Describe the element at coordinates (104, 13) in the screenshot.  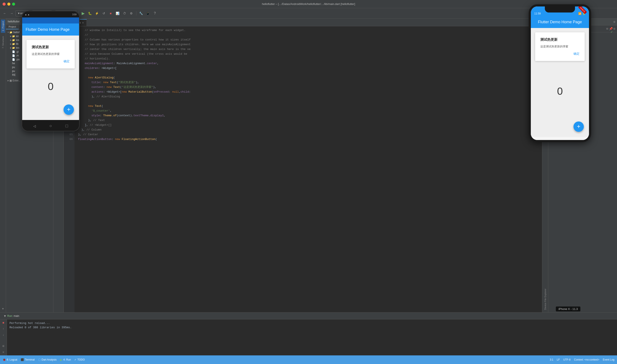
I see `hot-restart-button: ↺` at that location.